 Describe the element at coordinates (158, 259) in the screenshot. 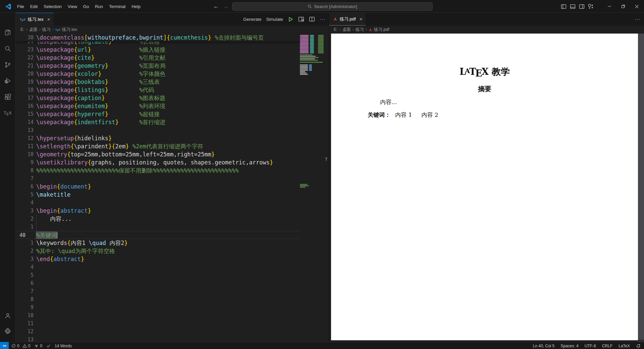

I see `code-line: 3\end{abstract}` at that location.